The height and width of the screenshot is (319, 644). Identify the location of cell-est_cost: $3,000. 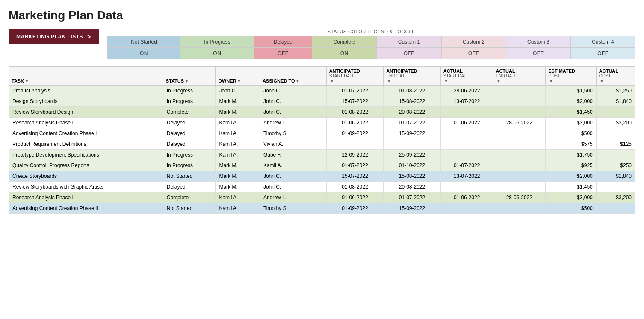
(571, 123).